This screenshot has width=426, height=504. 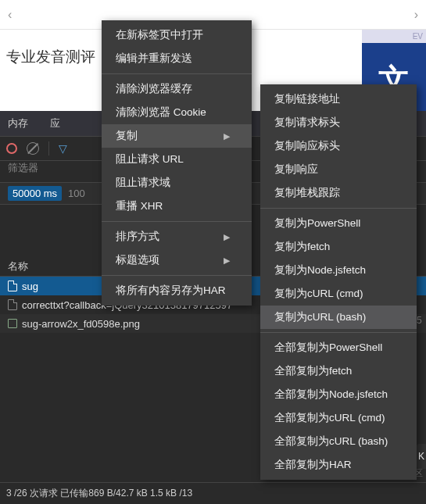 I want to click on record-icon, so click(x=12, y=148).